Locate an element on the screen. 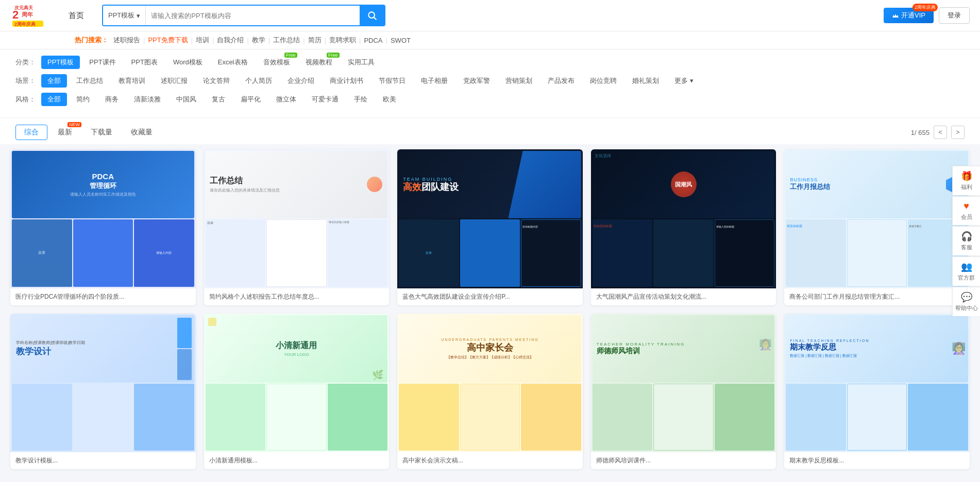 The width and height of the screenshot is (980, 482). card-info-1: 医疗行业PDCA管理循环的四个阶段质... is located at coordinates (103, 297).